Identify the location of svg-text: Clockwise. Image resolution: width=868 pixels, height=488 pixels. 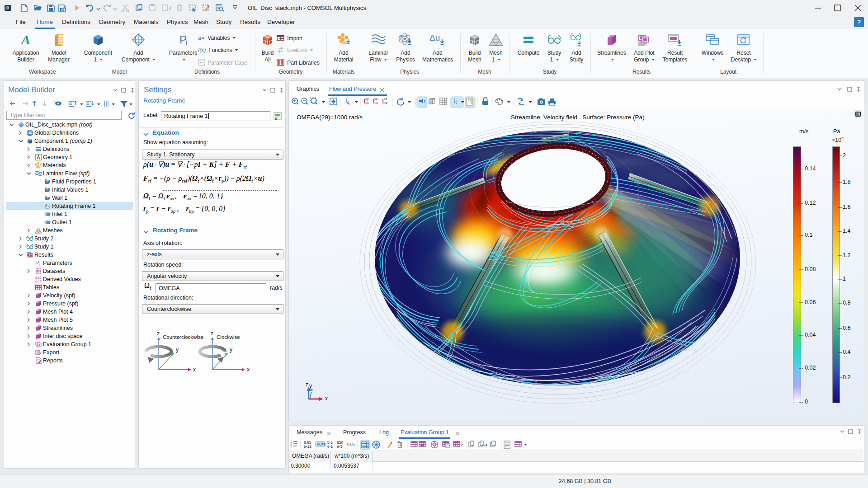
(228, 337).